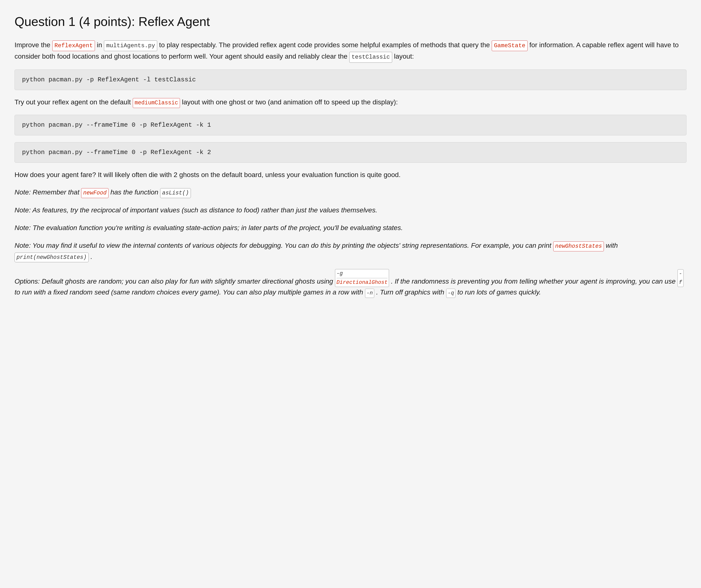 This screenshot has height=588, width=701. I want to click on as-list-badge: asList(), so click(176, 193).